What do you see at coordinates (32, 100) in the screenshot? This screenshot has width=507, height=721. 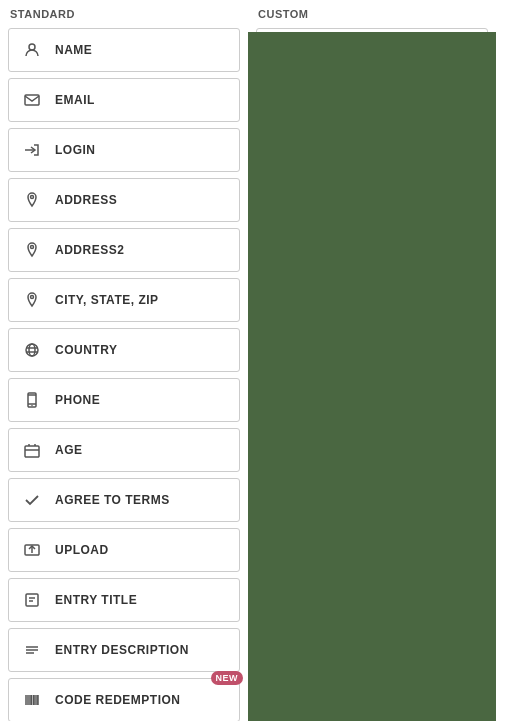 I see `email-icon` at bounding box center [32, 100].